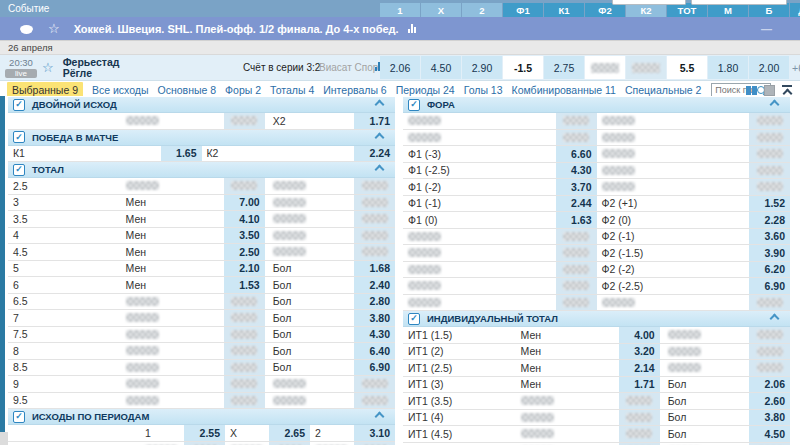  What do you see at coordinates (576, 204) in the screenshot?
I see `odds-cell: 2.44` at bounding box center [576, 204].